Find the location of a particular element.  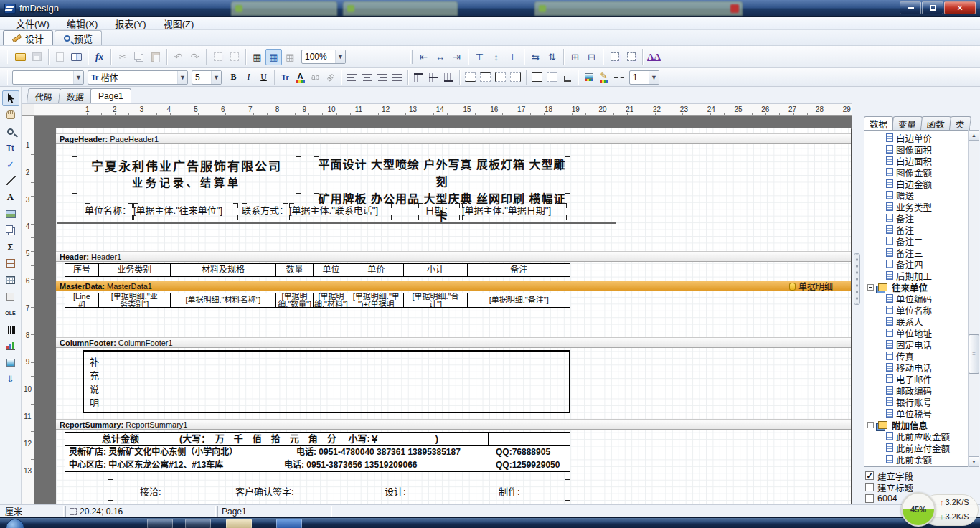

zoom-select: 100%▼ is located at coordinates (324, 57).